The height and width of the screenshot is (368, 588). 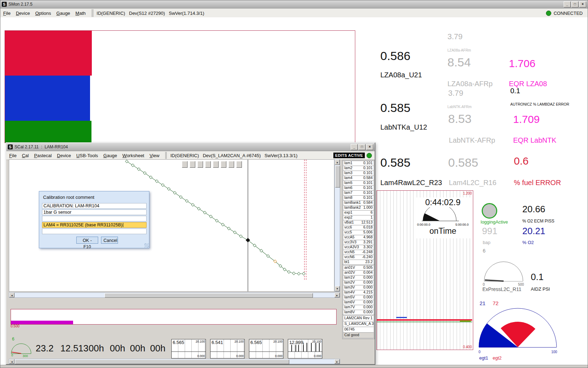 I want to click on readout-lam4l2c: 0.585, so click(x=463, y=162).